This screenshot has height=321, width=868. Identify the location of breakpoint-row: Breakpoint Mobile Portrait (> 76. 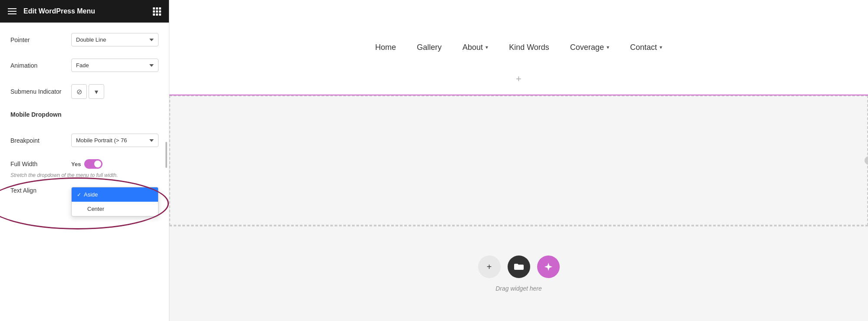
(84, 141).